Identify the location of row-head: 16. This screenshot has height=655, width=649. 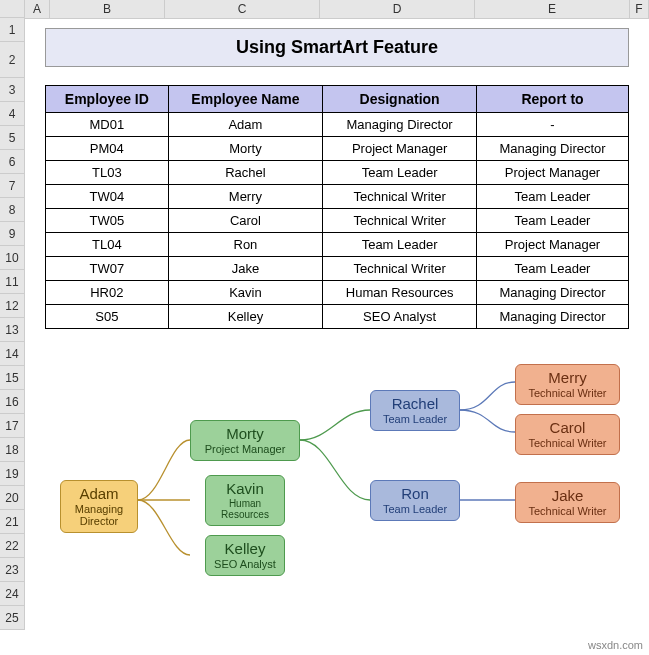
(12, 402).